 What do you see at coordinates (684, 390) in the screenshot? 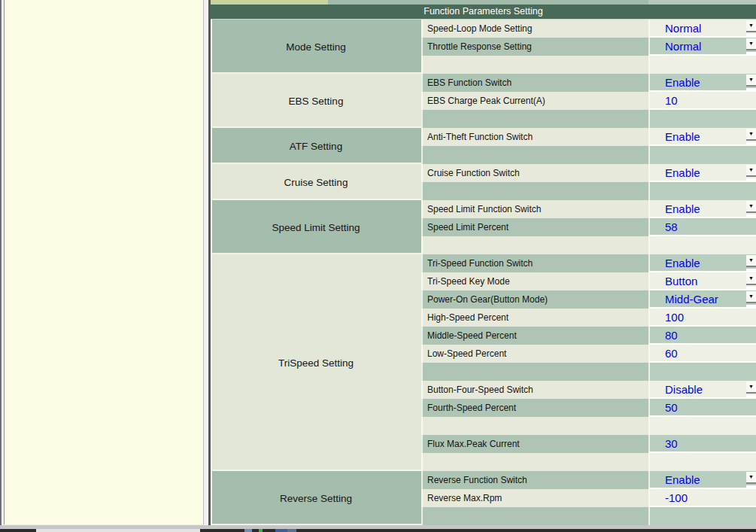
I see `value-text: Disable` at bounding box center [684, 390].